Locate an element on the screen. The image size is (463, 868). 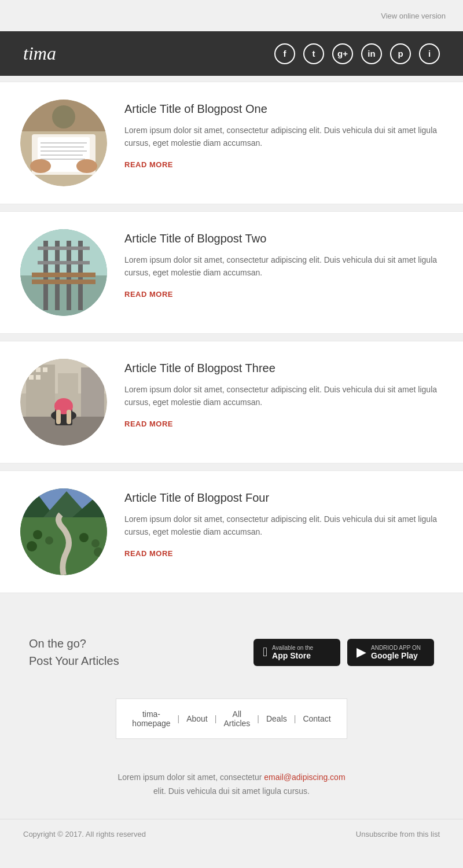
footer-link-articles: All Articles is located at coordinates (237, 719).